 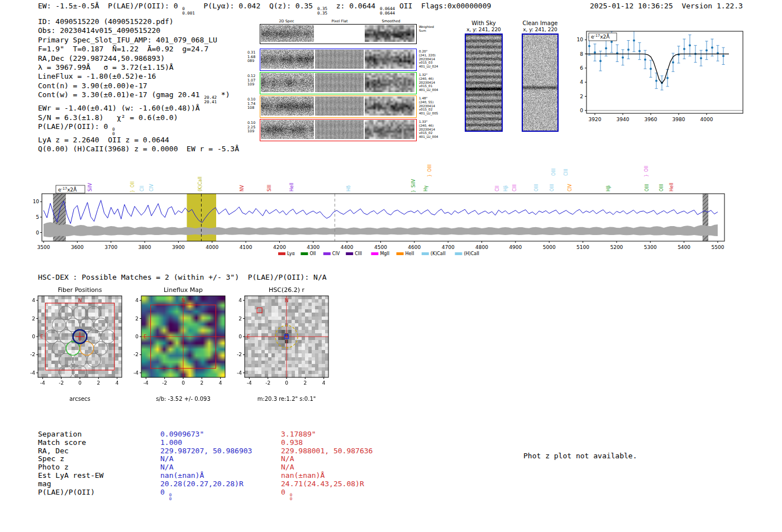 I want to click on clean-image, so click(x=540, y=83).